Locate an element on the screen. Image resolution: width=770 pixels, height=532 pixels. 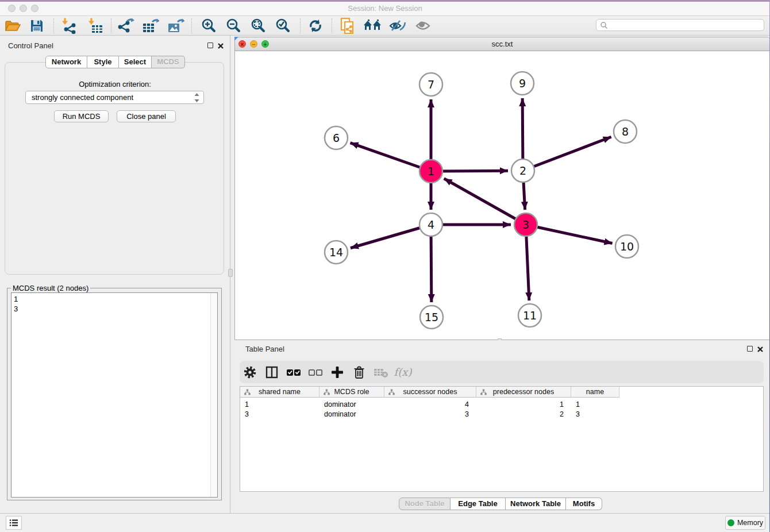
zoom-in-icon is located at coordinates (209, 26).